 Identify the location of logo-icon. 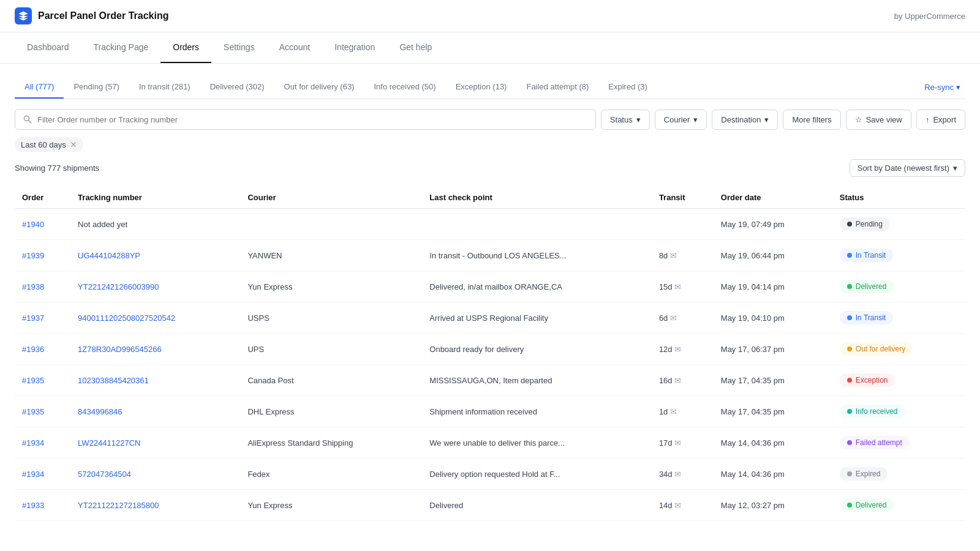
(23, 16).